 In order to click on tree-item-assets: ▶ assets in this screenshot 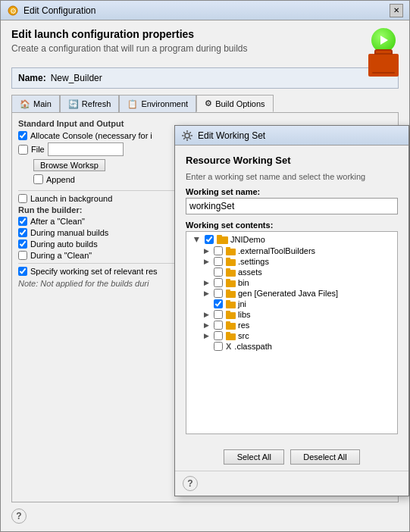, I will do `click(292, 272)`.